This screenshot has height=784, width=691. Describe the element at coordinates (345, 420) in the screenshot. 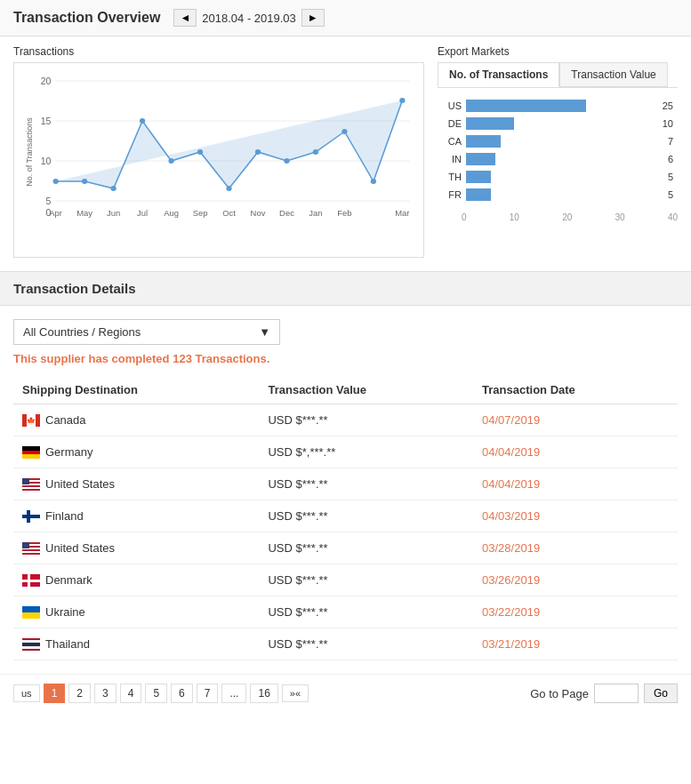

I see `table-row: 🍁 Canada USD $***.** 04/07/2019` at that location.